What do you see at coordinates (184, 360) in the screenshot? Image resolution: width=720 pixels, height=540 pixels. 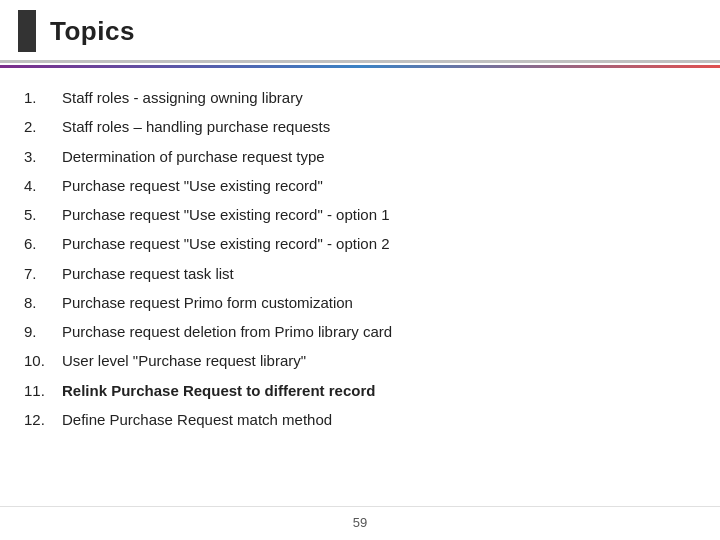 I see `topic-text: User level "Purchase request library"` at bounding box center [184, 360].